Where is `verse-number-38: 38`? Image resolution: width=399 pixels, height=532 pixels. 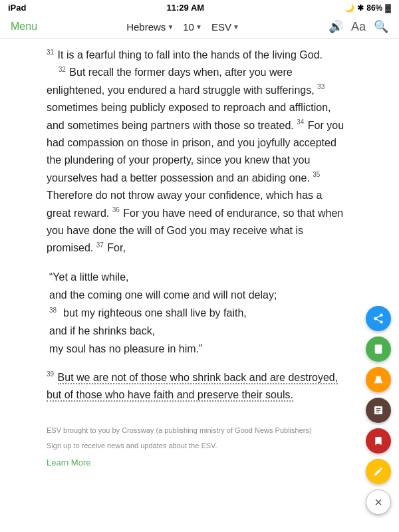 verse-number-38: 38 is located at coordinates (53, 310).